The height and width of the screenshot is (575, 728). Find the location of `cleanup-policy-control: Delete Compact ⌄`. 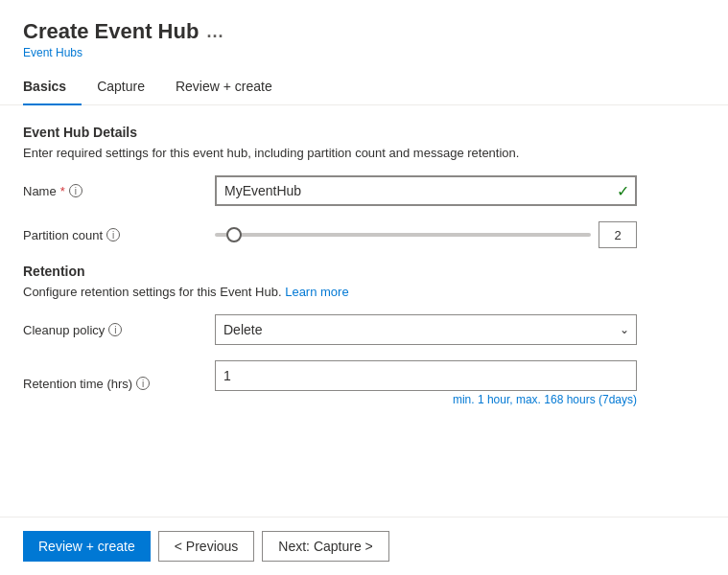

cleanup-policy-control: Delete Compact ⌄ is located at coordinates (426, 330).